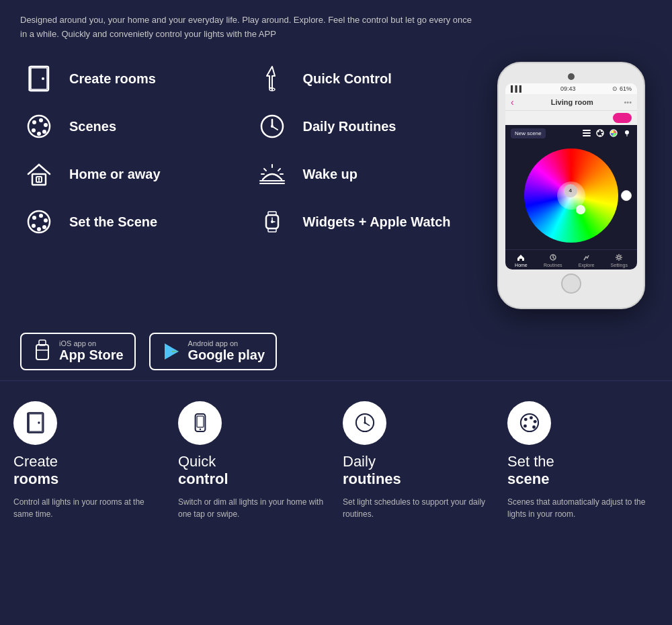 Image resolution: width=672 pixels, height=625 pixels. What do you see at coordinates (377, 222) in the screenshot?
I see `widgets-watch-label: Widgets + Apple Watch` at bounding box center [377, 222].